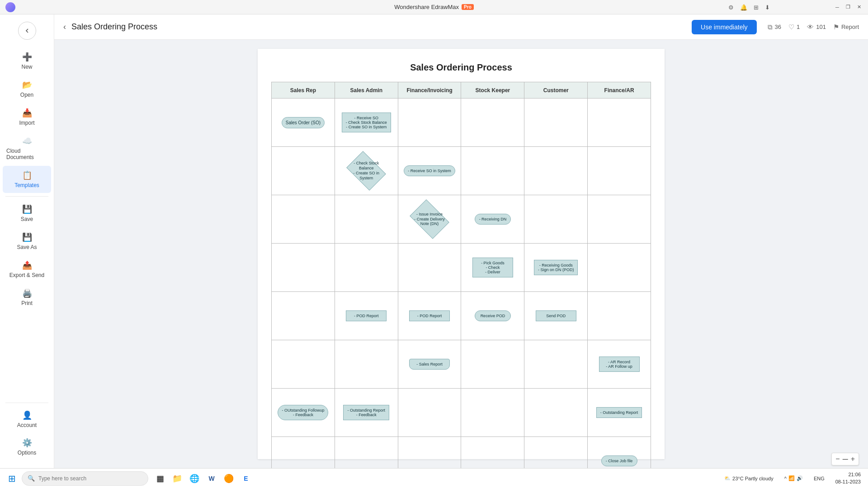 The image size is (868, 488). What do you see at coordinates (85, 479) in the screenshot?
I see `taskbar-search-box: 🔍` at bounding box center [85, 479].